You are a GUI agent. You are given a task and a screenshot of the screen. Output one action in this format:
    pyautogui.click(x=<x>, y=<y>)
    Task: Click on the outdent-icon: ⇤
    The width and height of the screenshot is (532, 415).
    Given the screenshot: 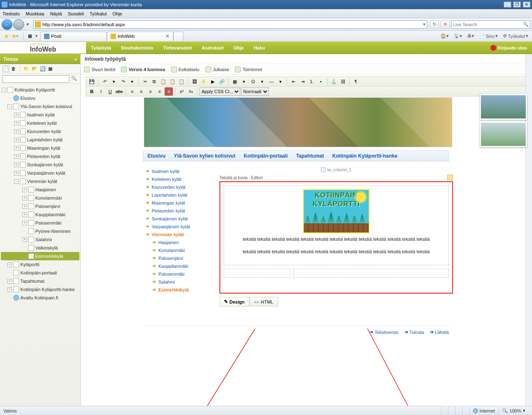 What is the action you would take?
    pyautogui.click(x=293, y=82)
    